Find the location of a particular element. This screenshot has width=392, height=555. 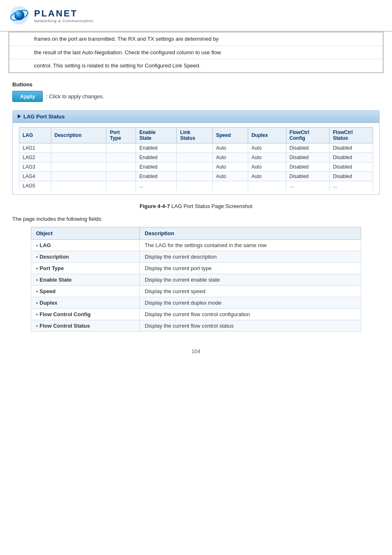

fields-table-row: •Flow Control StatusDisplay the current … is located at coordinates (196, 326).